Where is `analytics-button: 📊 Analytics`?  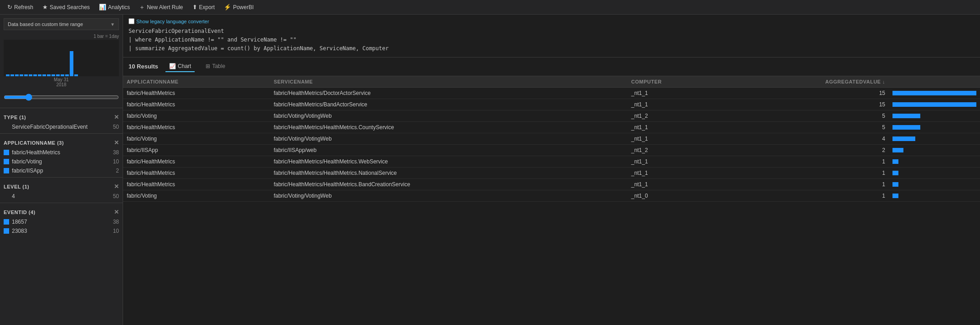
analytics-button: 📊 Analytics is located at coordinates (114, 7).